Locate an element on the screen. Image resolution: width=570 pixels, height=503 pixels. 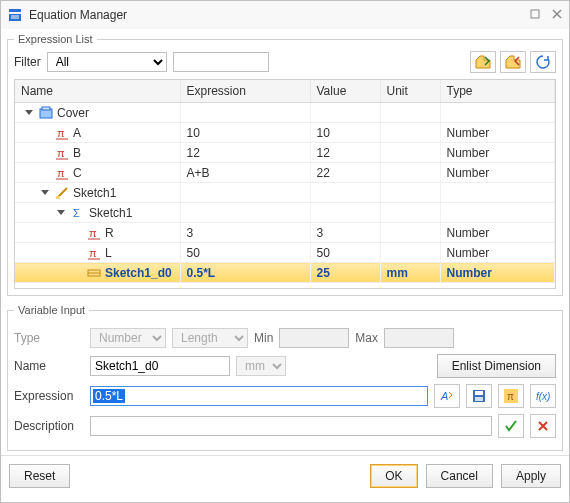
cell-type is located at coordinates (498, 213).